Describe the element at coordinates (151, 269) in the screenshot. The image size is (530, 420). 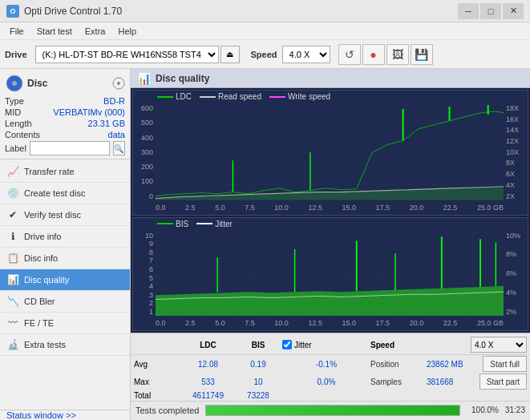
I see `y2-label-6: 6` at that location.